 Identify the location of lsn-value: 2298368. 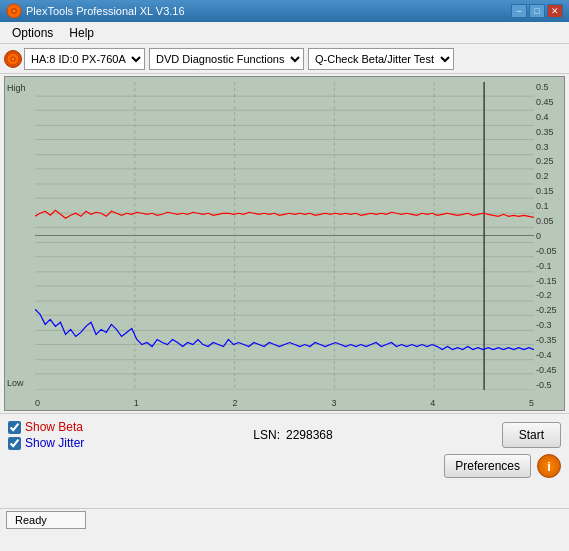
(310, 435).